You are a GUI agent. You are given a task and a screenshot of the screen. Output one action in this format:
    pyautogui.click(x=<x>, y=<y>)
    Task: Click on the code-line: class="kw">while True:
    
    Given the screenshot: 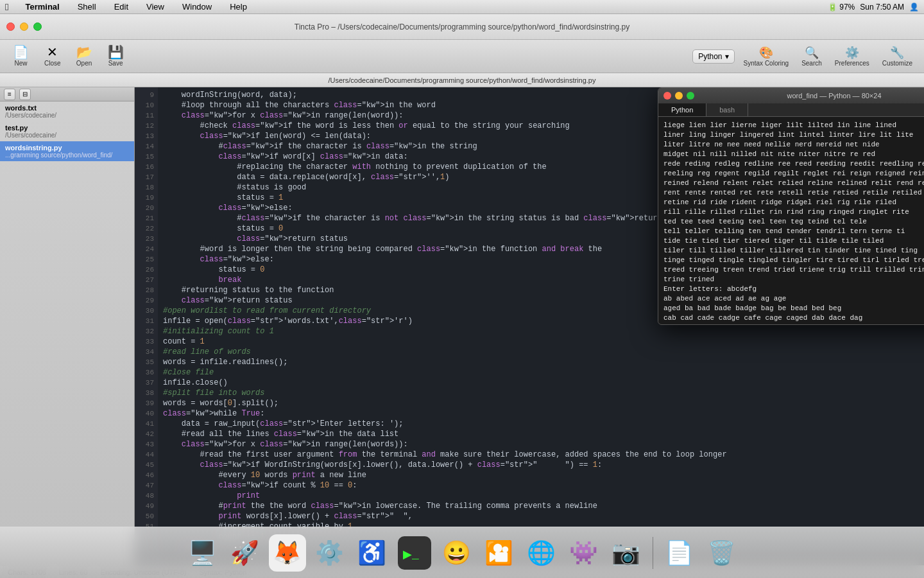 What is the action you would take?
    pyautogui.click(x=541, y=414)
    